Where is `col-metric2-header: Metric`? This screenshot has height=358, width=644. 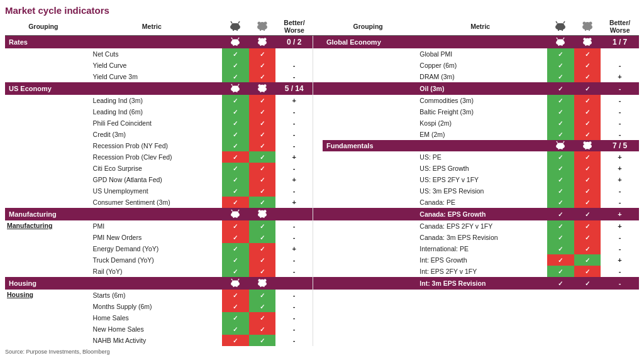 col-metric2-header: Metric is located at coordinates (480, 27).